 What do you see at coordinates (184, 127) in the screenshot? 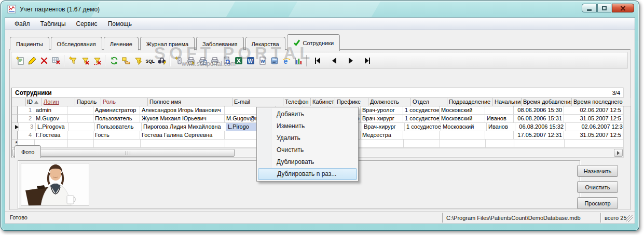
I see `cell-fullname: Пирогова Лидия Михайловна` at bounding box center [184, 127].